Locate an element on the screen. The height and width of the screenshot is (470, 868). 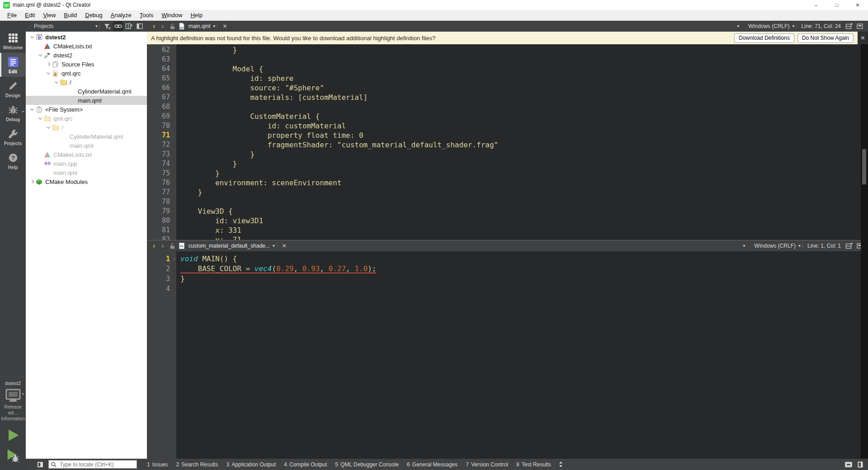
annotation-dropdown-icon-2: ▾ is located at coordinates (744, 246).